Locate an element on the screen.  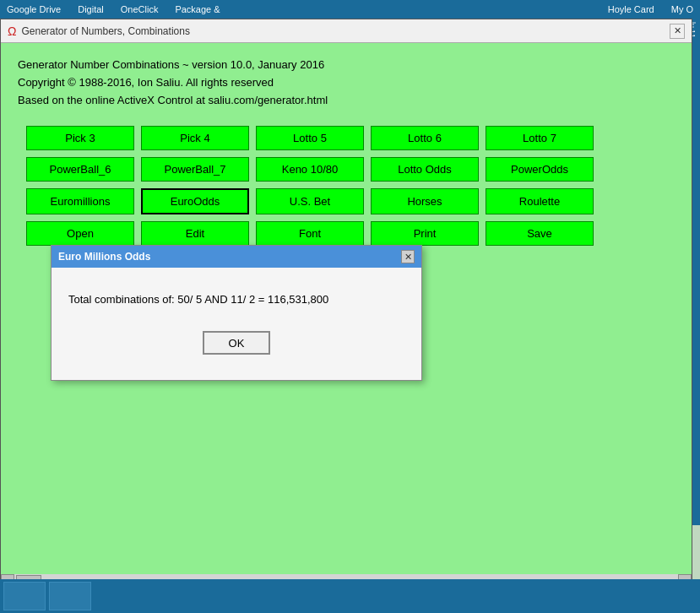
taskbar-item-package: Package & is located at coordinates (198, 9).